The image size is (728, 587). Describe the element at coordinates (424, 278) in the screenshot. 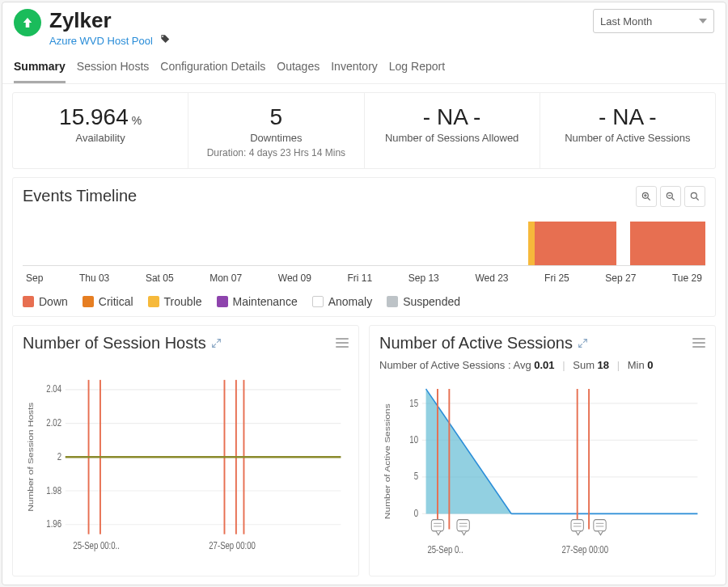

I see `timeline-tick: Sep 13` at that location.